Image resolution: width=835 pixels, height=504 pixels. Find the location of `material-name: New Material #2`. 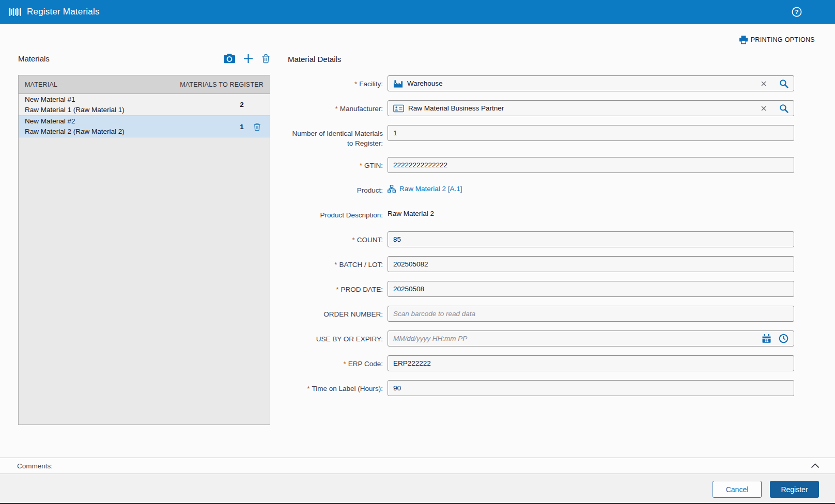

material-name: New Material #2 is located at coordinates (74, 121).